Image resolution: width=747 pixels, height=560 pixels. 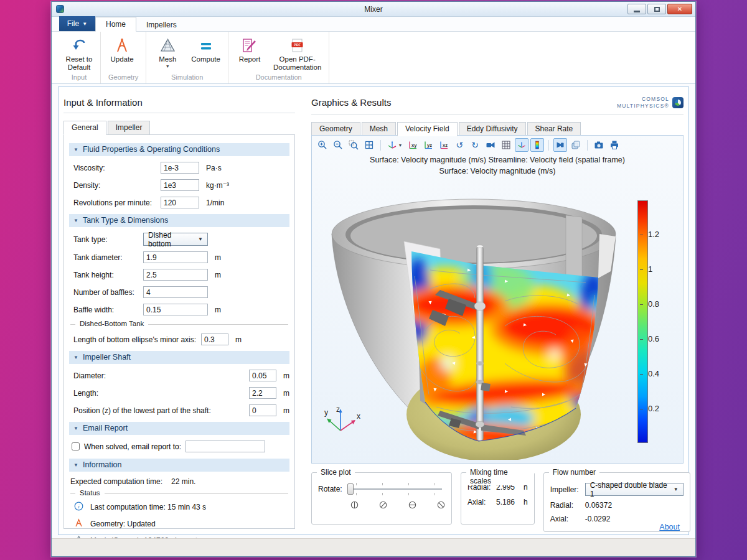 I want to click on view-xz-icon: xz, so click(x=444, y=145).